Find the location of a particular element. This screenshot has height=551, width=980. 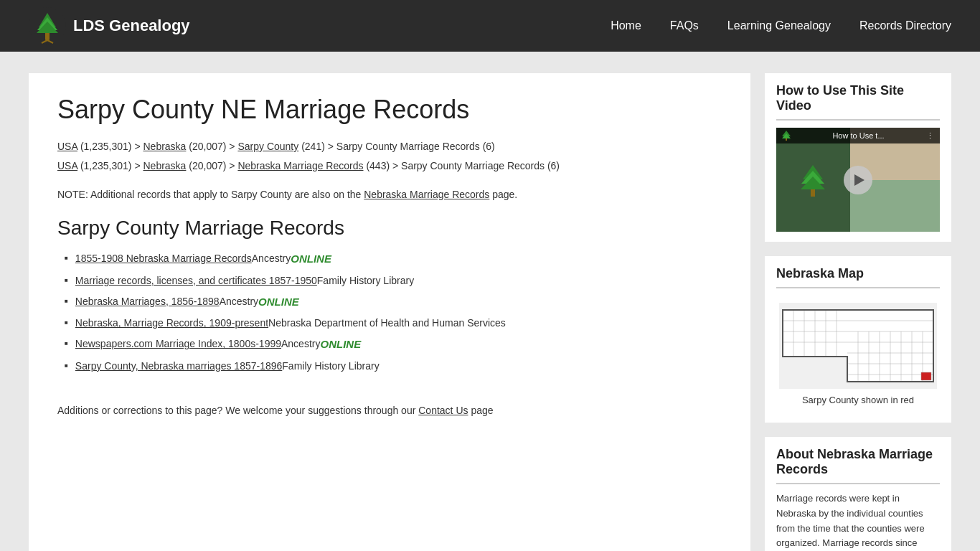

record-link-4: Newspapers.com Marriage Index, 1800s-199… is located at coordinates (178, 344).